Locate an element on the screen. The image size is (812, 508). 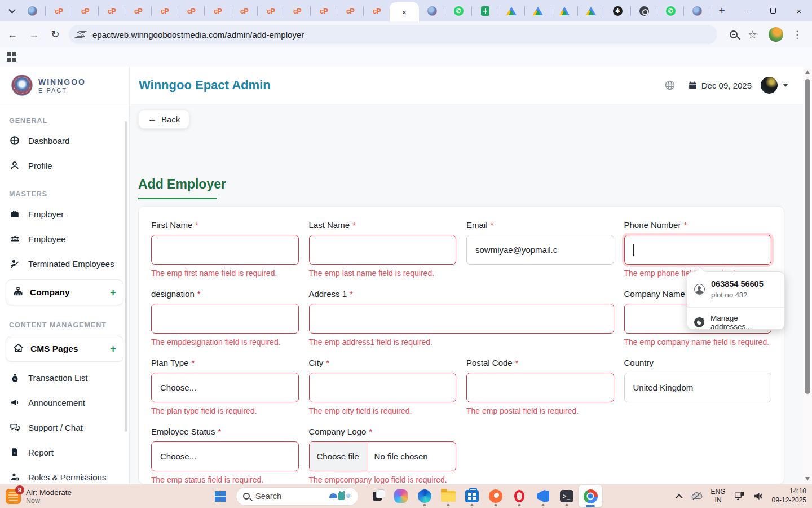
vscode-button is located at coordinates (543, 496).